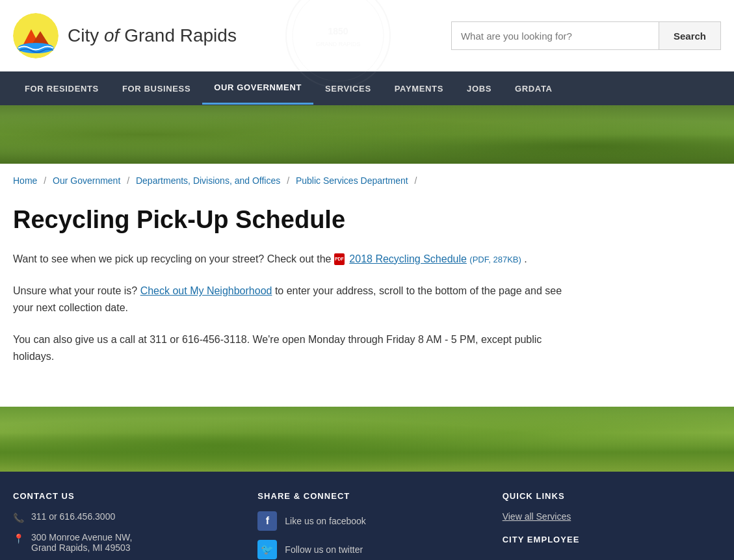 This screenshot has width=734, height=560. What do you see at coordinates (479, 88) in the screenshot?
I see `nav-jobs: JOBS` at bounding box center [479, 88].